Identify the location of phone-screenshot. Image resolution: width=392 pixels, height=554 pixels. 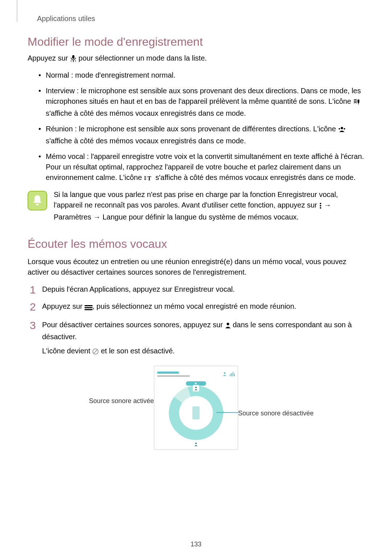
(196, 408).